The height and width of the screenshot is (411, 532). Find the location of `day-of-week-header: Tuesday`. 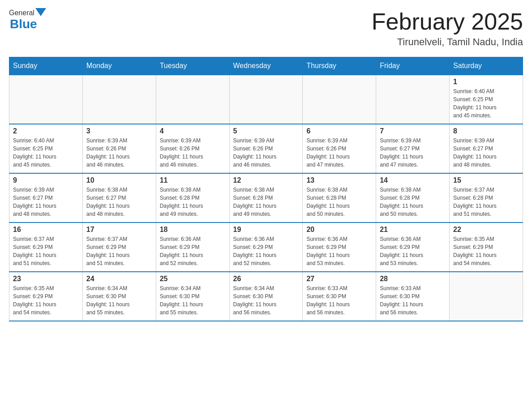

day-of-week-header: Tuesday is located at coordinates (193, 66).